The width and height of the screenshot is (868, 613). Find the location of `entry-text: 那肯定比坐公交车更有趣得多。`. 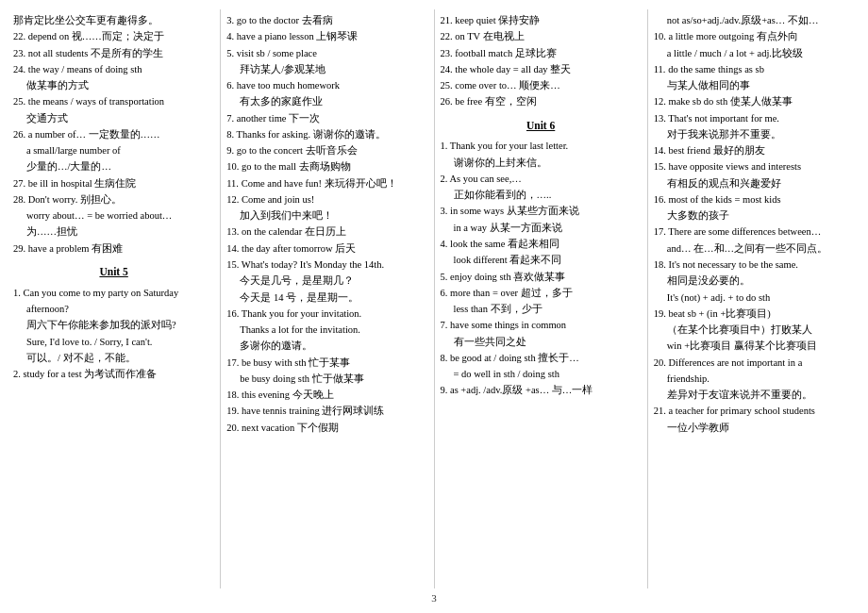

entry-text: 那肯定比坐公交车更有趣得多。 is located at coordinates (86, 21).